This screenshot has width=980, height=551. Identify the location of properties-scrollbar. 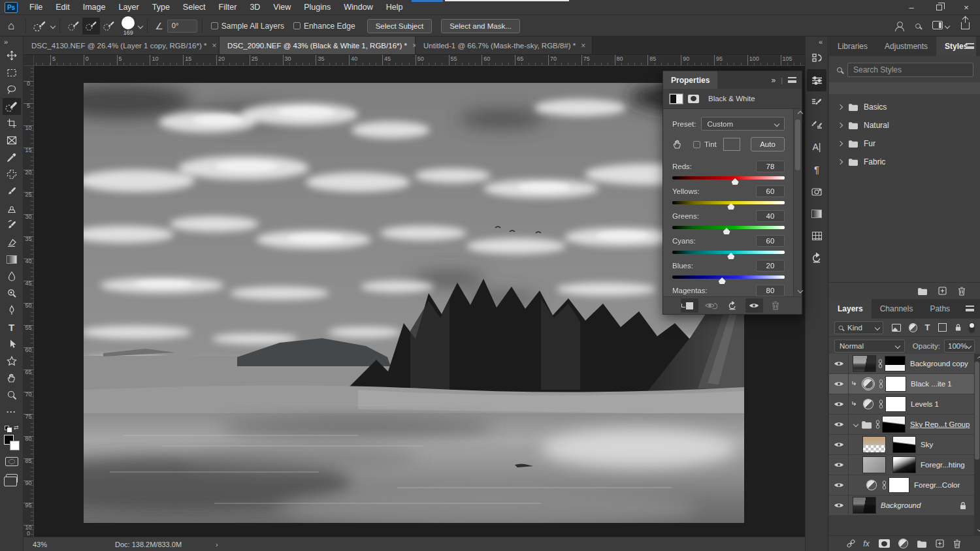
(797, 202).